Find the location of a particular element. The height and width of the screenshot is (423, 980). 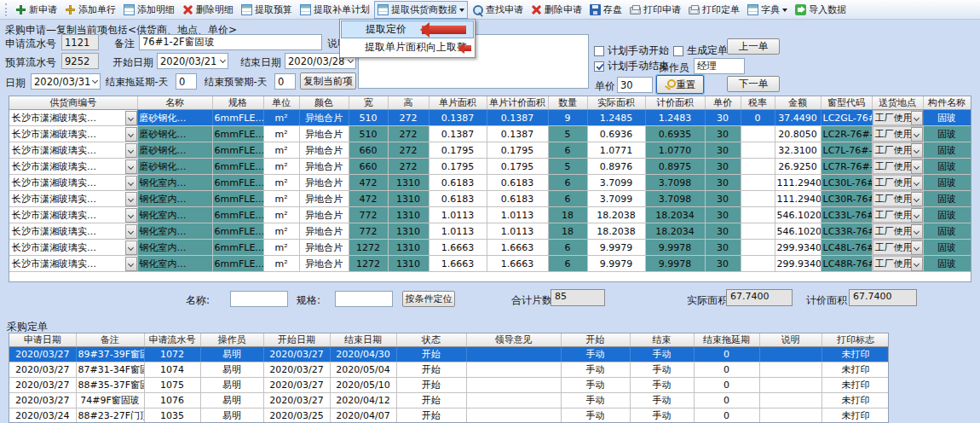

name-filter-input is located at coordinates (259, 298).